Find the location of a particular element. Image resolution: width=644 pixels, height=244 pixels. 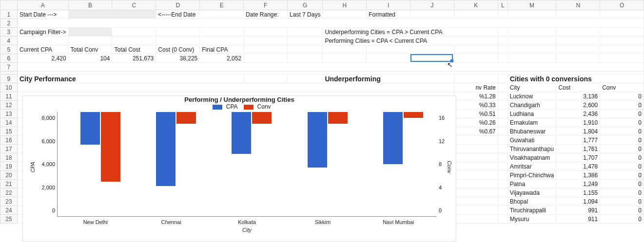

cell: Underperforming Cities = CPA > Current C… is located at coordinates (410, 32).